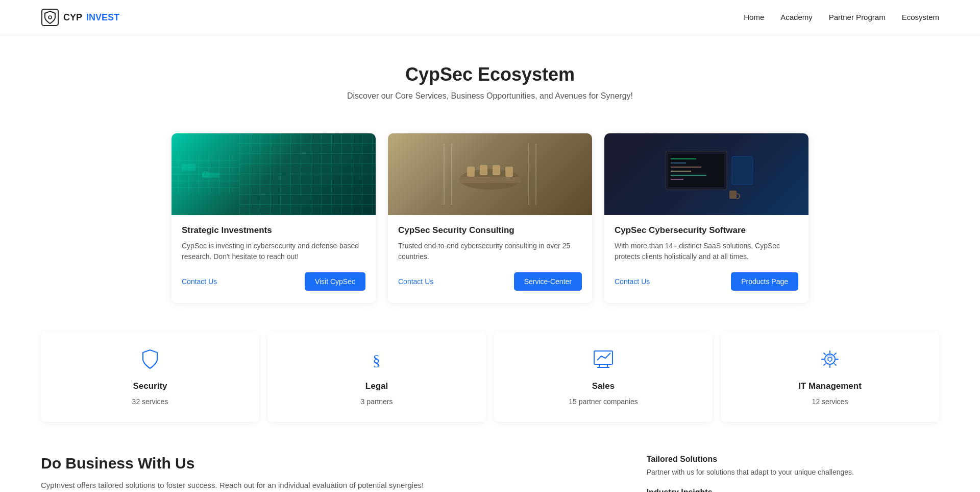 The height and width of the screenshot is (492, 980). What do you see at coordinates (830, 362) in the screenshot?
I see `gear-icon` at bounding box center [830, 362].